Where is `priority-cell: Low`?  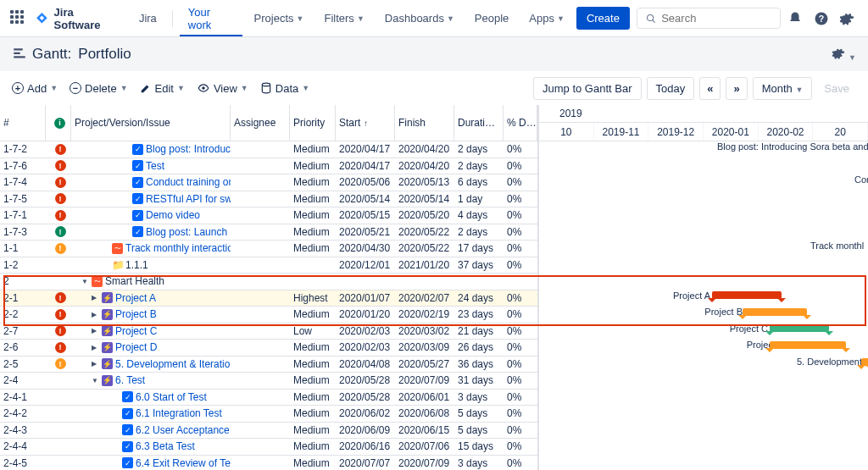 priority-cell: Low is located at coordinates (313, 331).